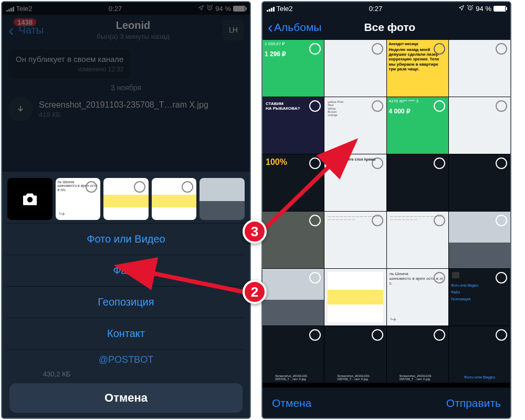 The height and width of the screenshot is (420, 525). Describe the element at coordinates (386, 403) in the screenshot. I see `picker-toolbar: Отмена Отправить` at that location.